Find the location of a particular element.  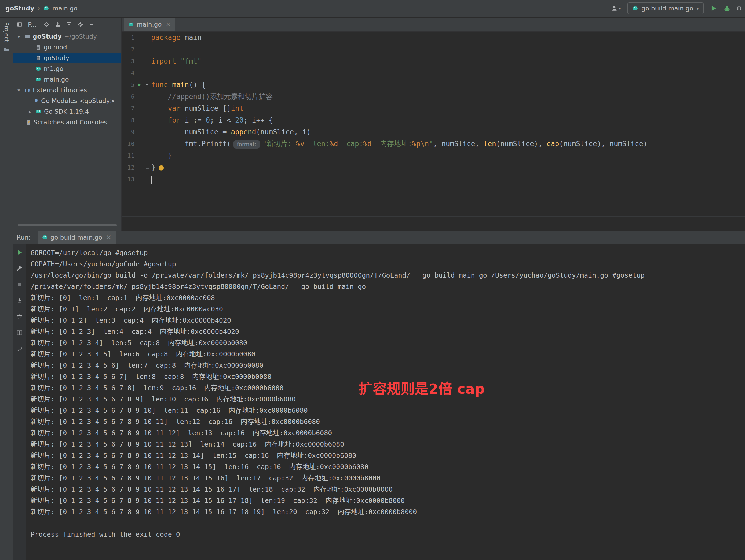

run-button is located at coordinates (713, 8).